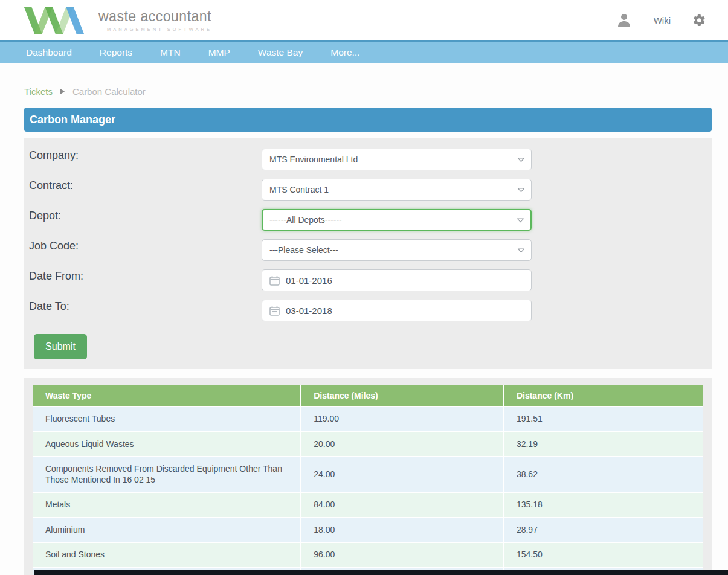 The width and height of the screenshot is (728, 575). I want to click on km-cell: 38.62, so click(603, 475).